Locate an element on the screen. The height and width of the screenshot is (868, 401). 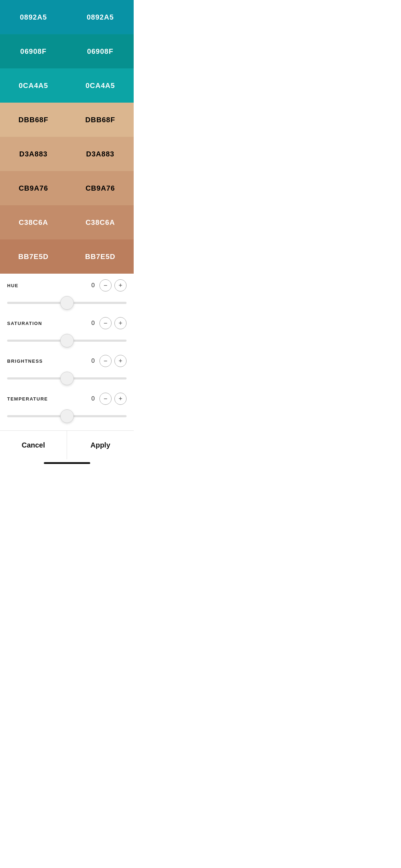
control-row-saturation: SATURATION0−+ is located at coordinates (67, 332).